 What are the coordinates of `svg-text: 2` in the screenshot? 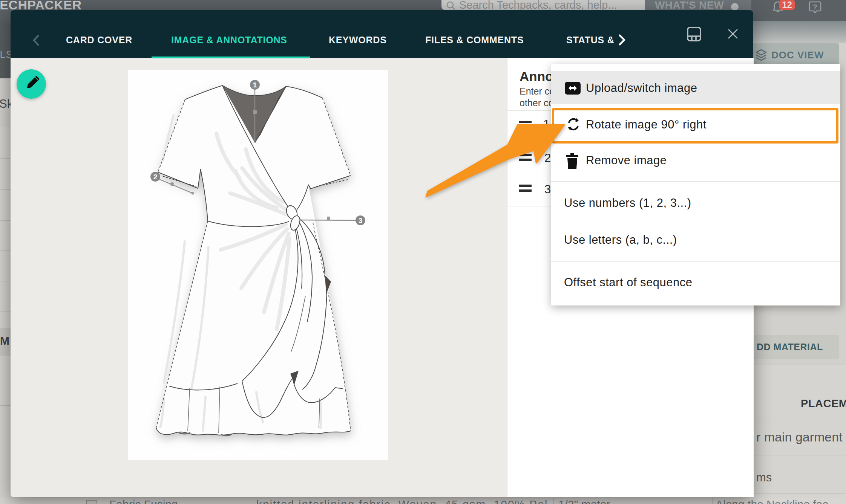 It's located at (155, 177).